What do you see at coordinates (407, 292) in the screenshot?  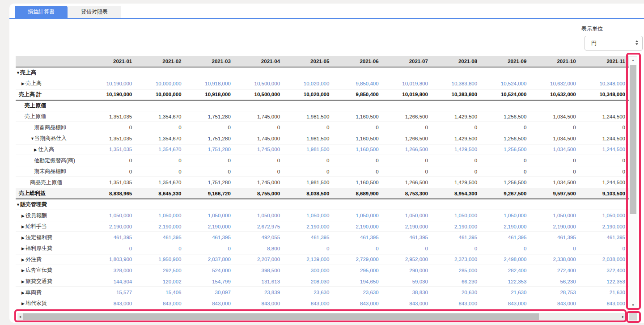 I see `value-cell: 38,830` at bounding box center [407, 292].